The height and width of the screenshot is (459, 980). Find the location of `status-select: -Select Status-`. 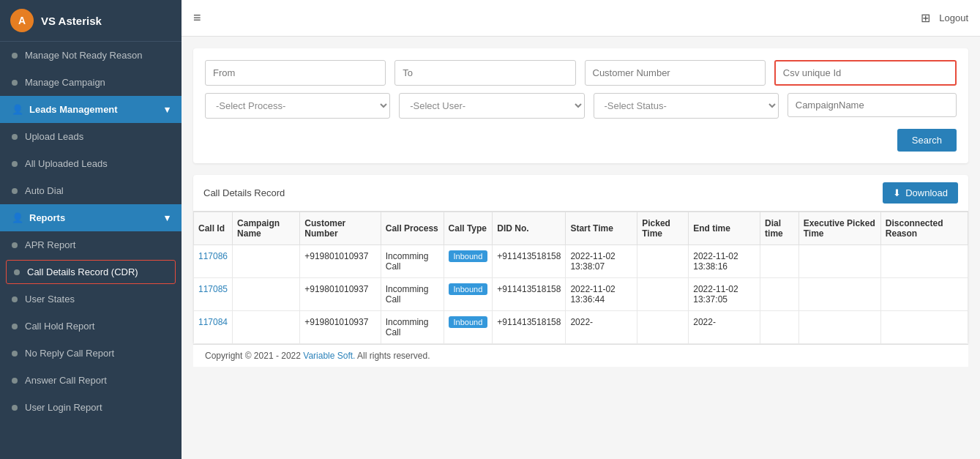

status-select: -Select Status- is located at coordinates (687, 105).